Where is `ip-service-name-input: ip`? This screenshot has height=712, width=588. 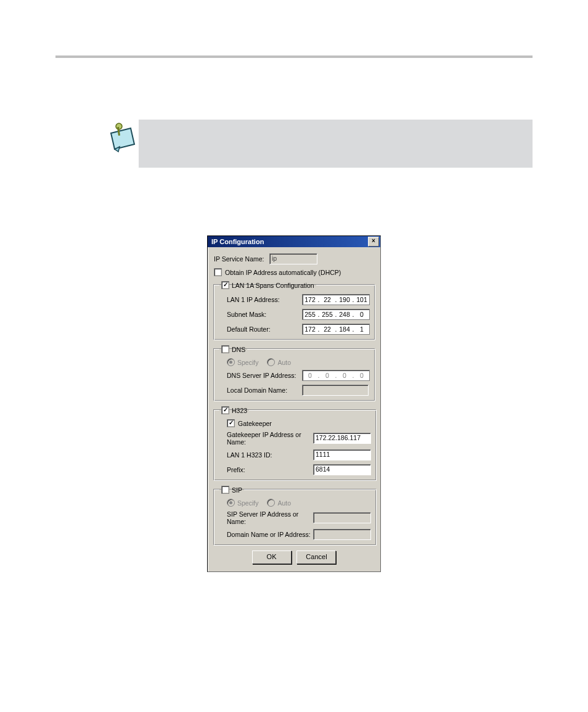
ip-service-name-input: ip is located at coordinates (293, 259).